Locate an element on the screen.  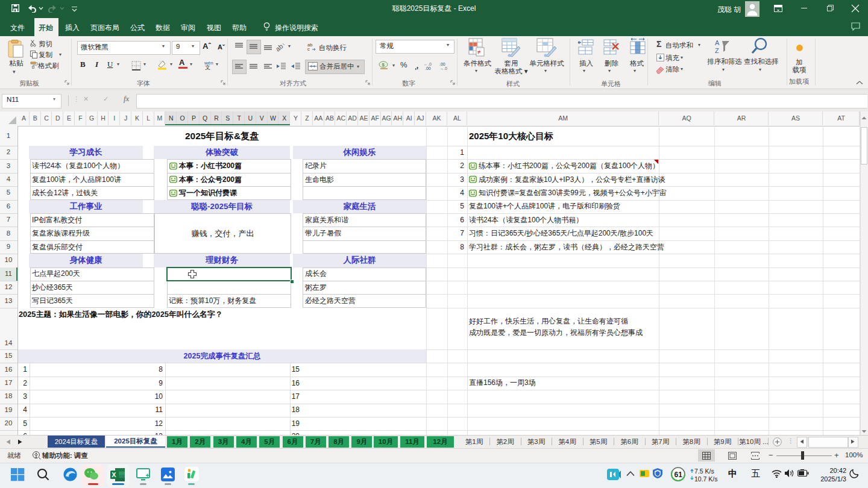
svg-text: 文 is located at coordinates (207, 67).